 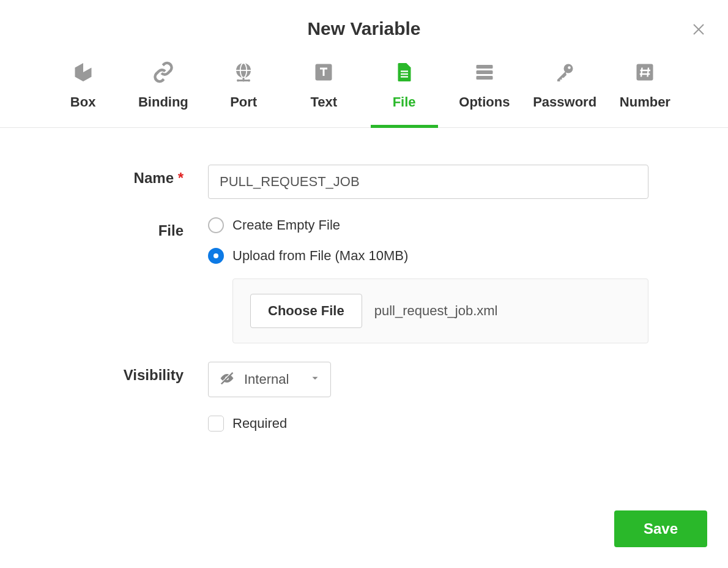 I want to click on name-input, so click(x=428, y=182).